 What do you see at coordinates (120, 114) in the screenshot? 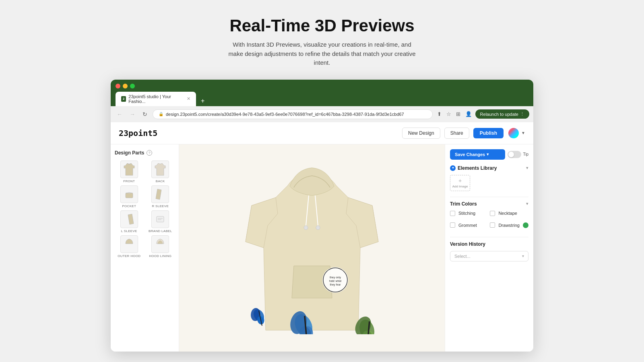
I see `back-button: ←` at bounding box center [120, 114].